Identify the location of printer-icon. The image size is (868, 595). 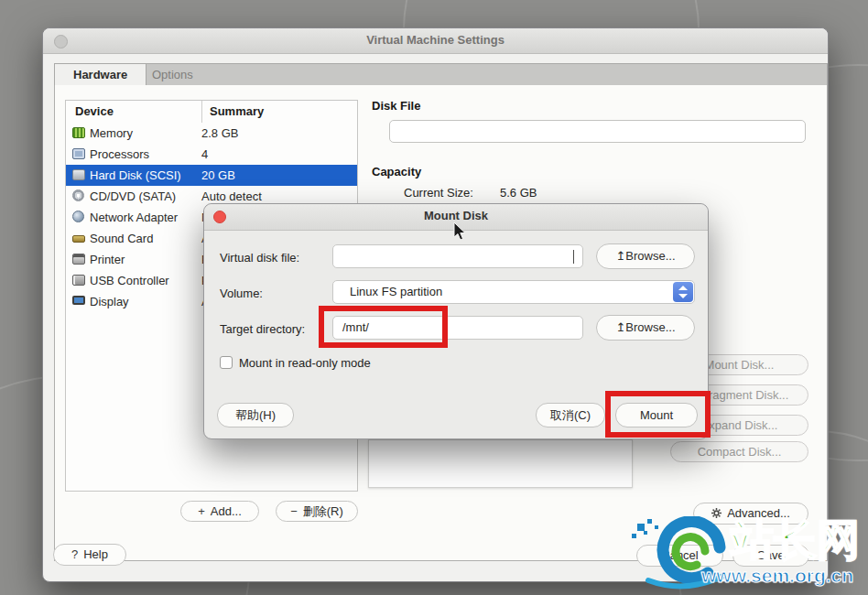
(79, 259).